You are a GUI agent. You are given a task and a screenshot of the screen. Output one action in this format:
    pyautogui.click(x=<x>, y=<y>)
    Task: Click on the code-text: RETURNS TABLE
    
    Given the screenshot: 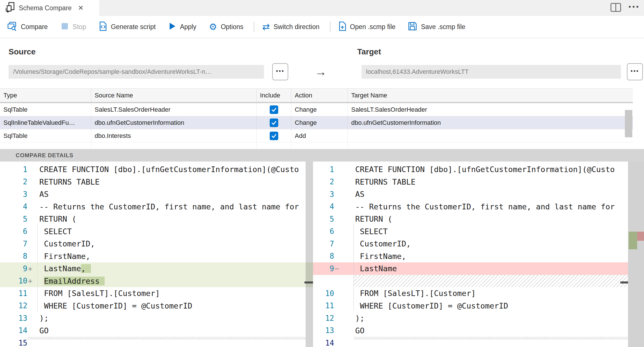 What is the action you would take?
    pyautogui.click(x=70, y=182)
    